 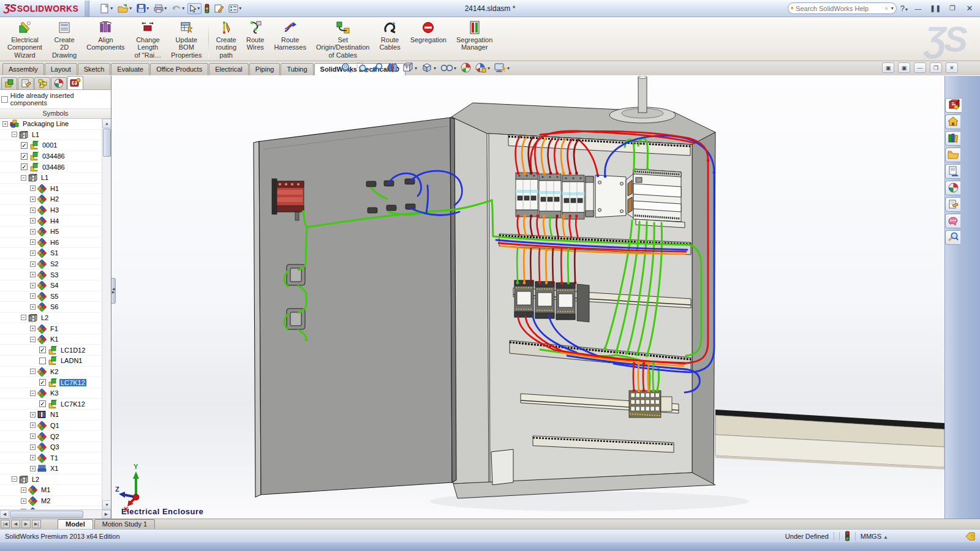 What do you see at coordinates (51, 437) in the screenshot?
I see `tree-item-q2: +Q2` at bounding box center [51, 437].